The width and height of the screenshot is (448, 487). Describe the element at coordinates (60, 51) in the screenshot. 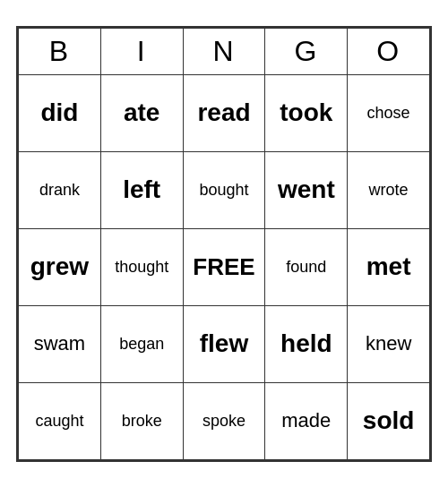

I see `header-cell: B` at that location.